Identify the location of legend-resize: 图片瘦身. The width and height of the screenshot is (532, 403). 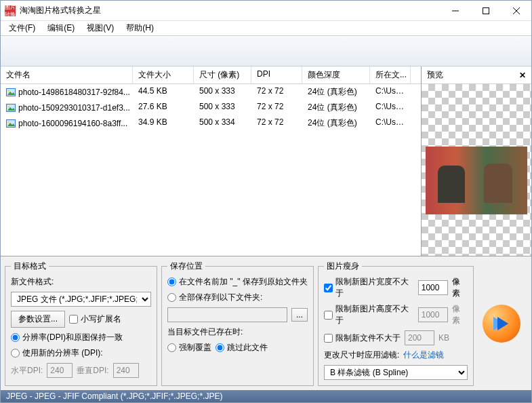
(343, 266).